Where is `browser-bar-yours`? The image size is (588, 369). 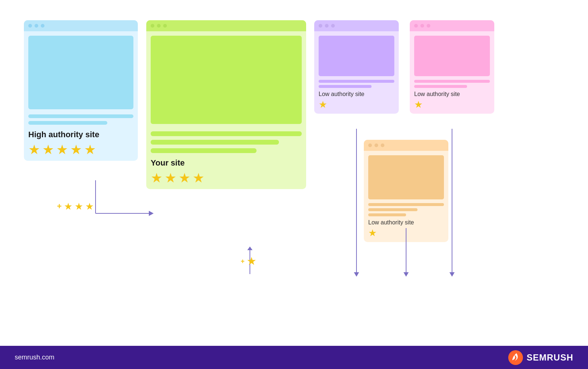 browser-bar-yours is located at coordinates (226, 26).